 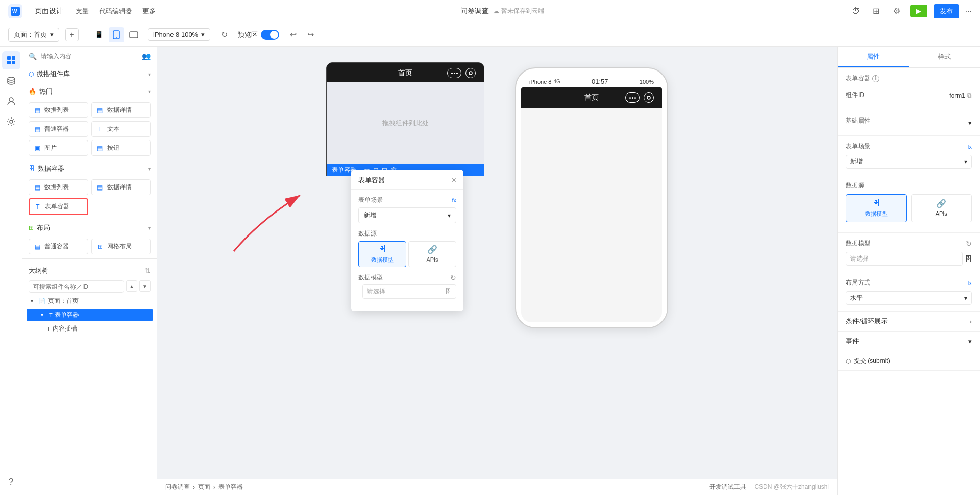 I want to click on right-fx-button: fx, so click(x=970, y=147).